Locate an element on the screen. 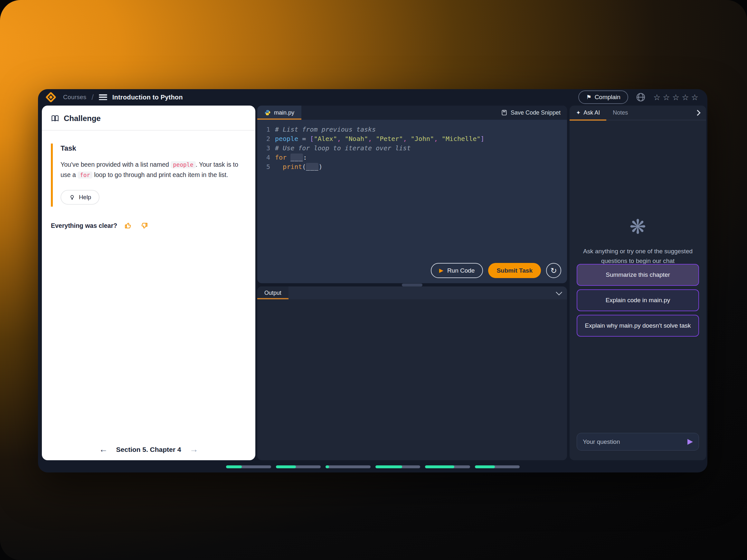 The image size is (747, 560). ai-empty-state: ❋ Ask anything or try one of the suggest… is located at coordinates (638, 242).